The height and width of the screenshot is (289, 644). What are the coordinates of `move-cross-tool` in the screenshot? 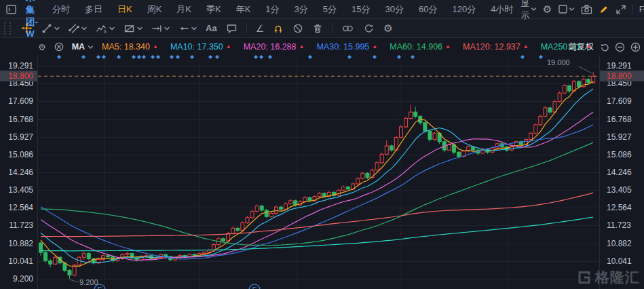 It's located at (27, 28).